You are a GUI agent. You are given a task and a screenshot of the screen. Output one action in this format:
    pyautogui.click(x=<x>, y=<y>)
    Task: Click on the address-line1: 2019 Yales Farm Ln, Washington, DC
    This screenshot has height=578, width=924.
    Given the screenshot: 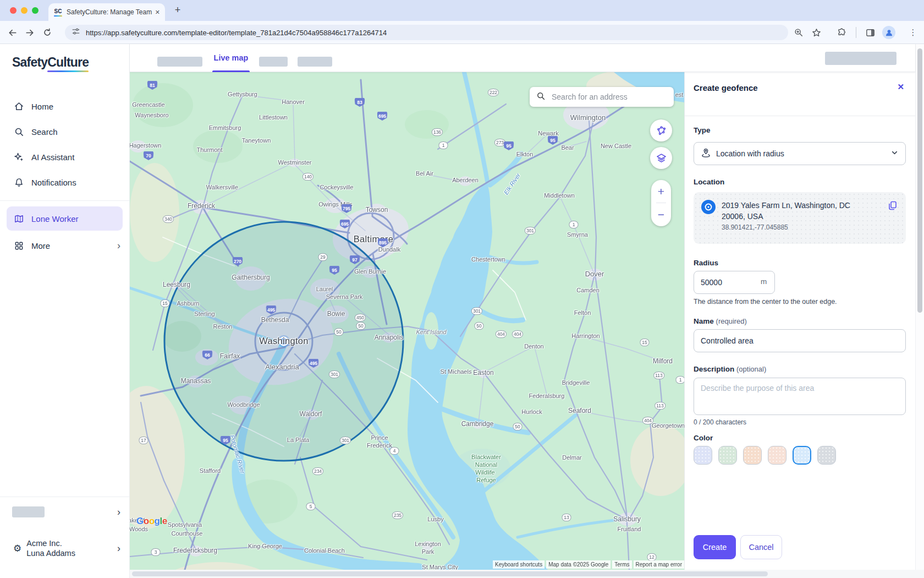 What is the action you would take?
    pyautogui.click(x=786, y=205)
    